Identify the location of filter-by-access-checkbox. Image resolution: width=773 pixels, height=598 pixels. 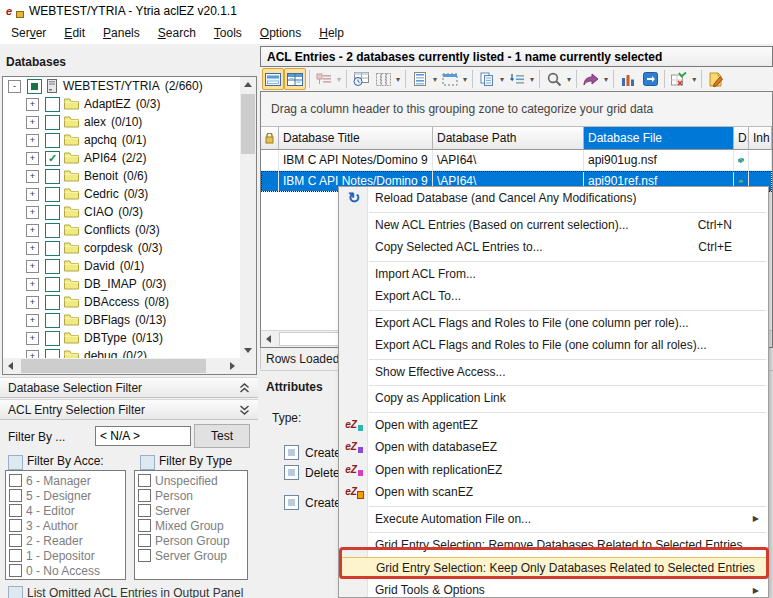
(16, 462).